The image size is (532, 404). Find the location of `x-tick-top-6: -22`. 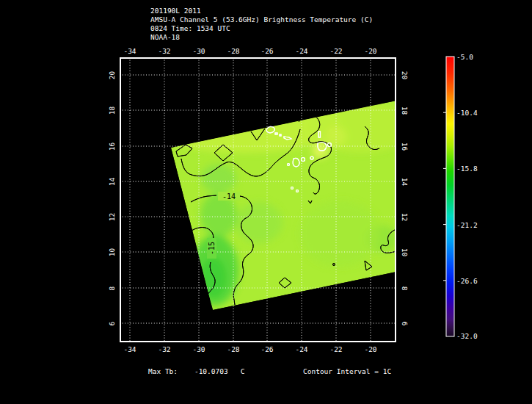

x-tick-top-6: -22 is located at coordinates (336, 51).